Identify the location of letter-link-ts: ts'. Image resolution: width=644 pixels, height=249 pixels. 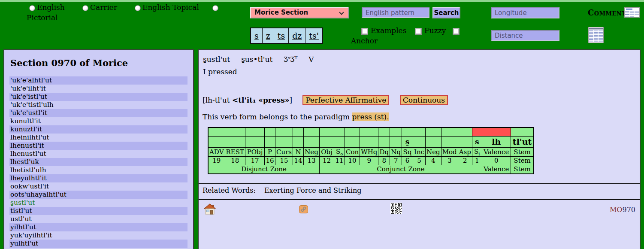
(314, 36).